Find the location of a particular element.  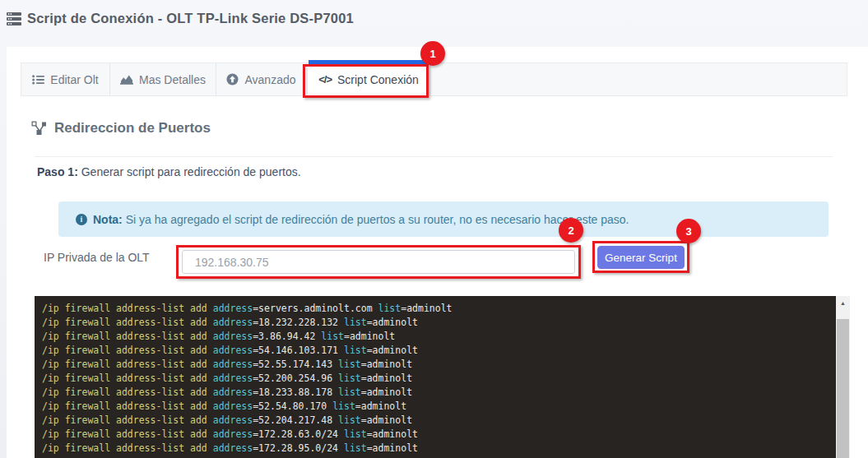

annotation-badge-3: 3 is located at coordinates (689, 231).